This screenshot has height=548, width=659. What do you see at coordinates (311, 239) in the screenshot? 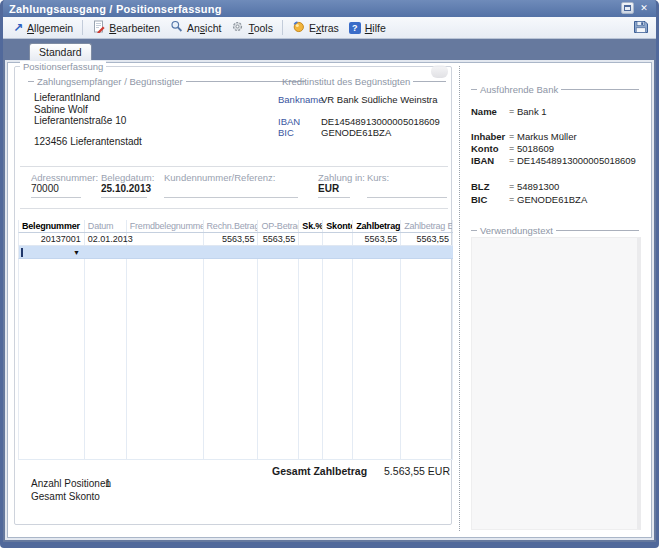
I see `cell-sk-prozent` at bounding box center [311, 239].